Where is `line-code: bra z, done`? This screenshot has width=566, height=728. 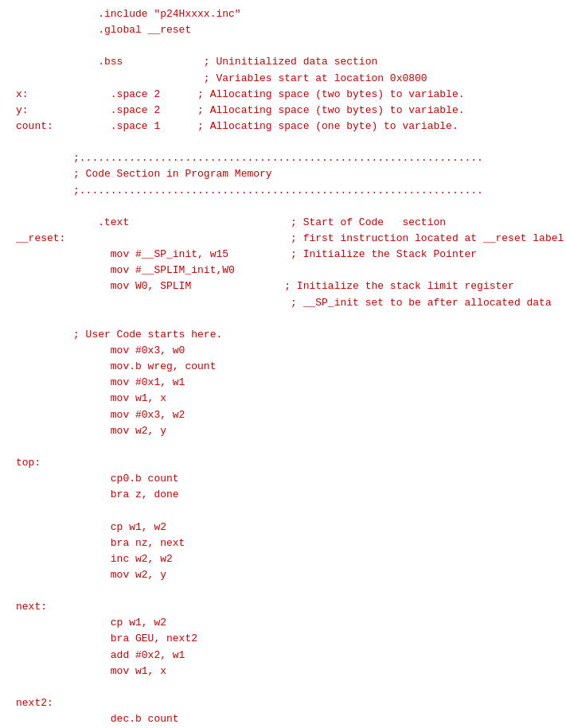
line-code: bra z, done is located at coordinates (312, 495).